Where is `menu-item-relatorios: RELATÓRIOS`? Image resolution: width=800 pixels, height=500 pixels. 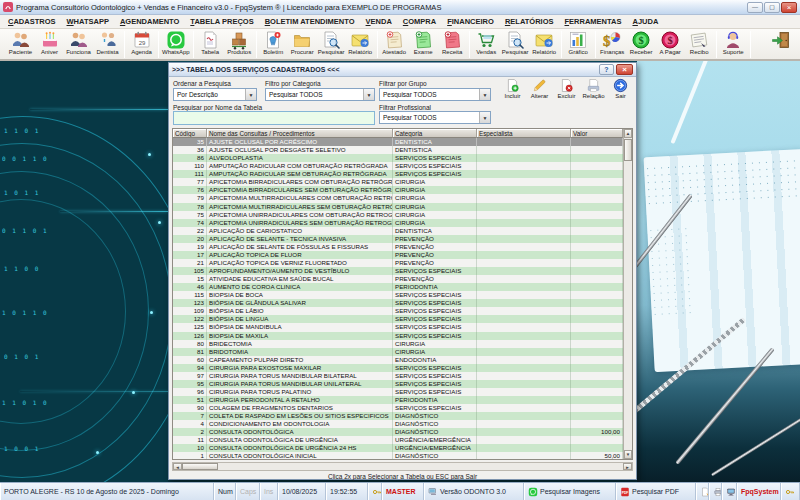
menu-item-relatorios: RELATÓRIOS is located at coordinates (530, 22).